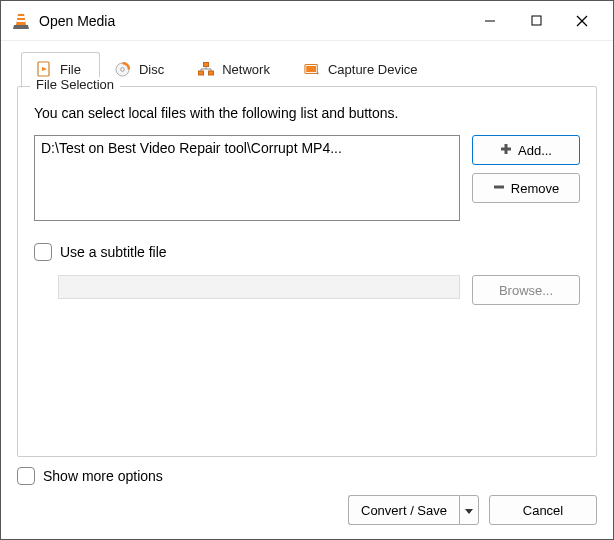  Describe the element at coordinates (44, 69) in the screenshot. I see `file-icon` at that location.